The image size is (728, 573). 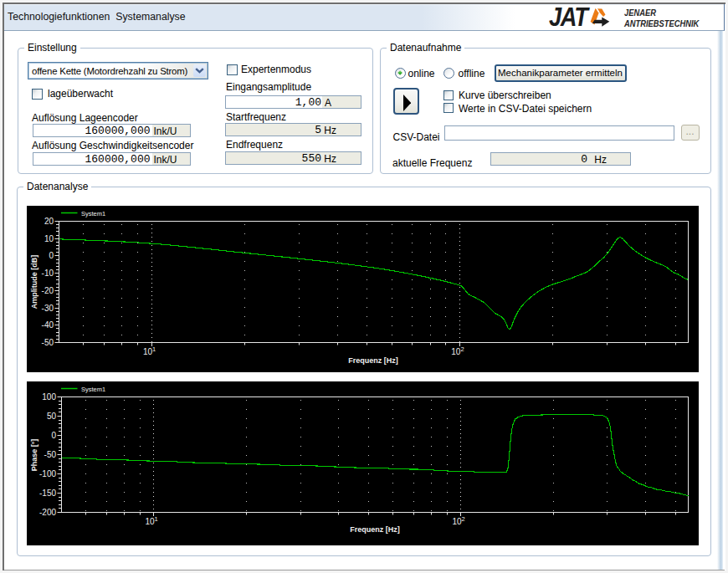 I want to click on svg-text: -150, so click(x=48, y=494).